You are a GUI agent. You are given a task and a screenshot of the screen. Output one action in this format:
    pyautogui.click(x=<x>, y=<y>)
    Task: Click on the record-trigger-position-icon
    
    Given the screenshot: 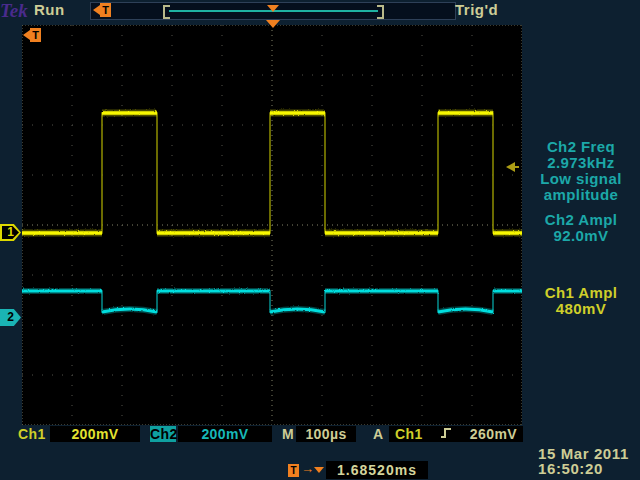 What is the action you would take?
    pyautogui.click(x=273, y=8)
    